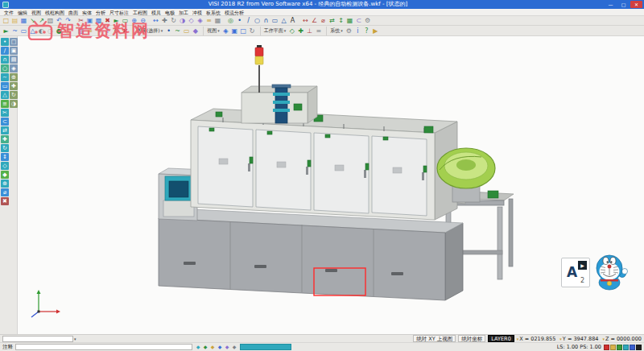 This screenshot has width=644, height=351. What do you see at coordinates (14, 21) in the screenshot?
I see `open-file-icon: ▤` at bounding box center [14, 21].